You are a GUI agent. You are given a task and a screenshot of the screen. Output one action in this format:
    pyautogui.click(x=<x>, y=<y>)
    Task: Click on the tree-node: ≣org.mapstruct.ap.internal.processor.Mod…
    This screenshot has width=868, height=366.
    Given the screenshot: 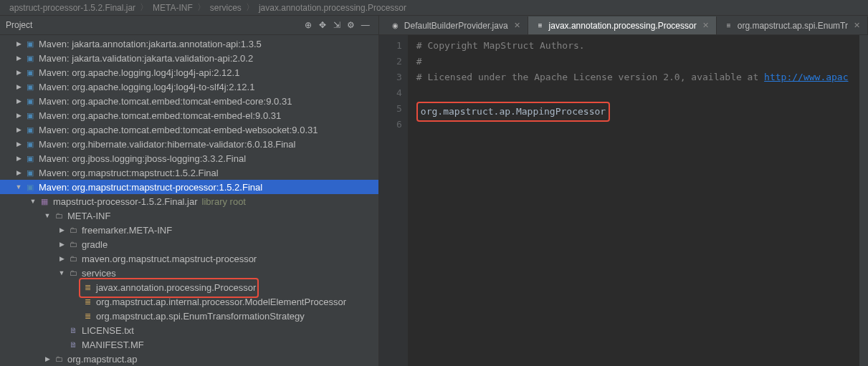 What is the action you would take?
    pyautogui.click(x=189, y=302)
    